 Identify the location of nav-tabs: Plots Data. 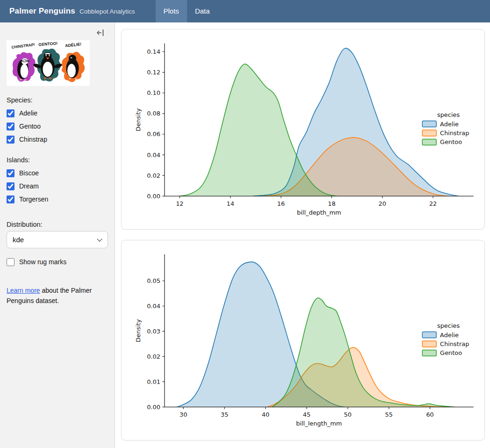
(187, 11).